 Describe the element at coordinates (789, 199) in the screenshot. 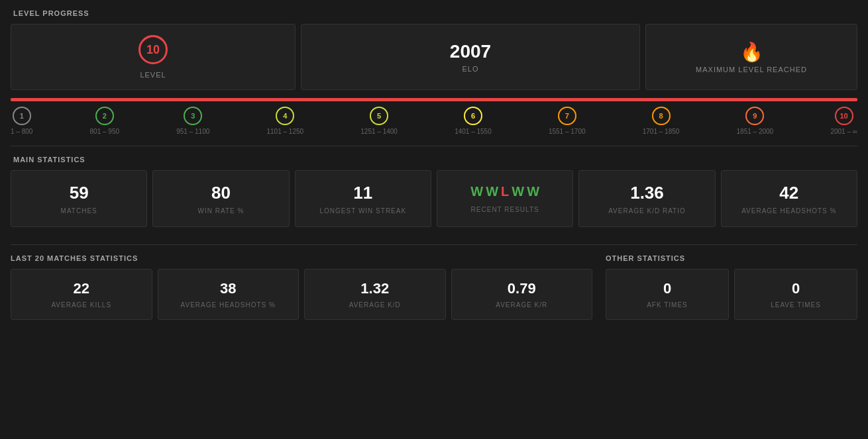

I see `stat-card: 42 AVERAGE HEADSHOTS %` at that location.